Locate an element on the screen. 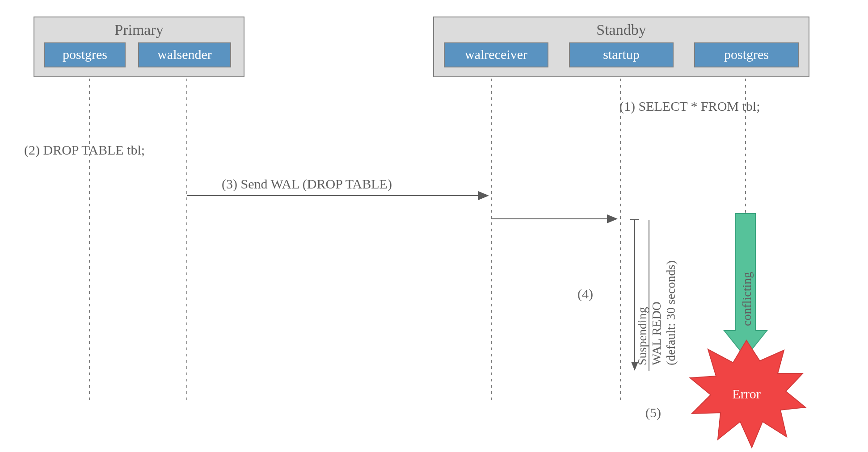 This screenshot has height=452, width=868. standby-postgres-label: postgres is located at coordinates (746, 54).